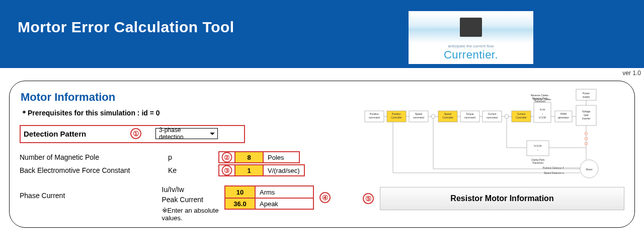  What do you see at coordinates (187, 134) in the screenshot?
I see `detection-pattern-select: 3-phase detection` at bounding box center [187, 134].